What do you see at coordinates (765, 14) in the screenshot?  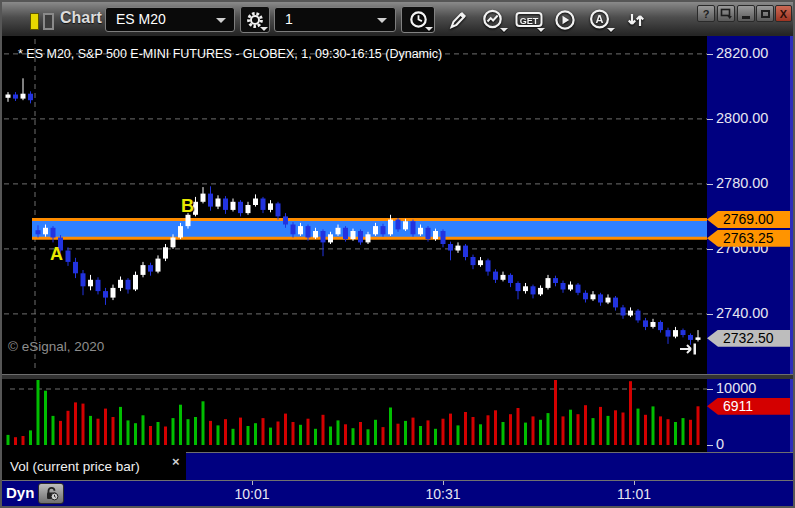 I see `maximize-button` at bounding box center [765, 14].